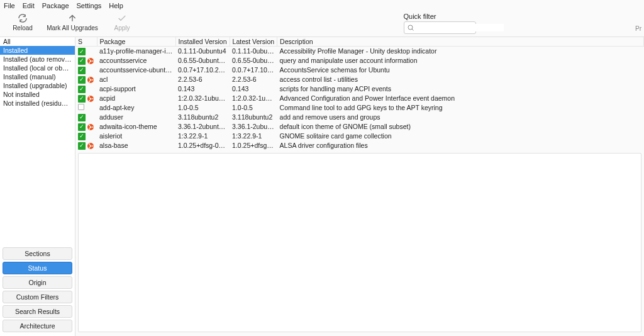 The height and width of the screenshot is (336, 644). What do you see at coordinates (360, 117) in the screenshot?
I see `table-row: ✓adduser3.118ubuntu23.118ubuntu2add and …` at bounding box center [360, 117].